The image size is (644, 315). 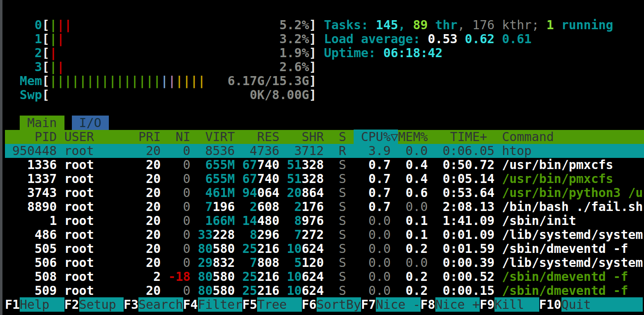 I want to click on process-row-508: 508 root 2 -18 80580 25216 10624 S 0.0 0…, so click(x=324, y=277).